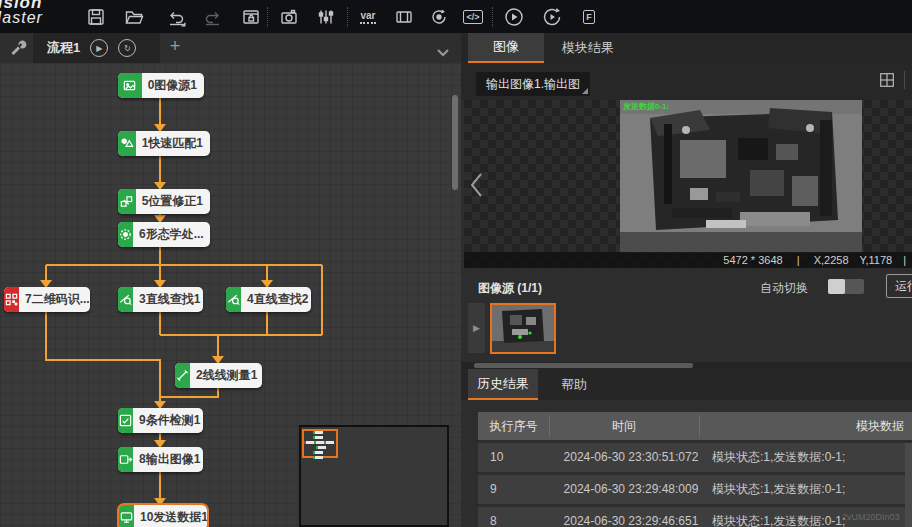  What do you see at coordinates (503, 384) in the screenshot?
I see `tab-history-result: 历史结果` at bounding box center [503, 384].